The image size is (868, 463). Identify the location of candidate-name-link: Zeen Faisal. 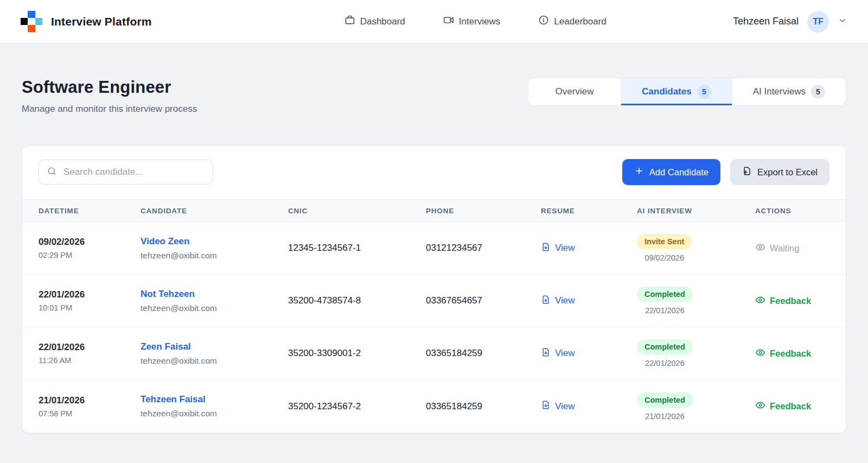
(214, 347).